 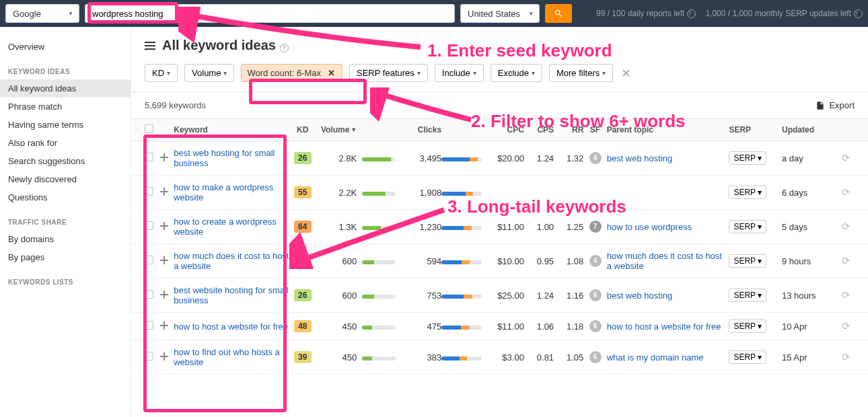 What do you see at coordinates (499, 327) in the screenshot?
I see `table-row: how to host a website for free48450475$1…` at bounding box center [499, 327].